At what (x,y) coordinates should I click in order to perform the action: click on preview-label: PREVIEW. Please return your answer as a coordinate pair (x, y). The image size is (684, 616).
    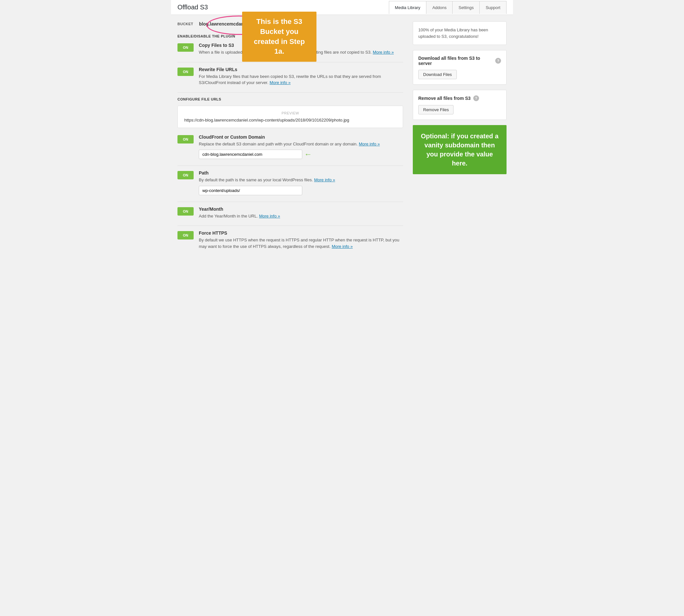
    Looking at the image, I should click on (290, 113).